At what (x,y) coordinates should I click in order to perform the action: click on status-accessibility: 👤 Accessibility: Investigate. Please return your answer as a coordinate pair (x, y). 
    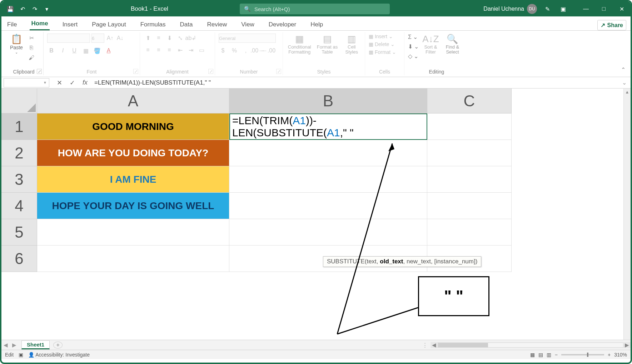
    Looking at the image, I should click on (59, 355).